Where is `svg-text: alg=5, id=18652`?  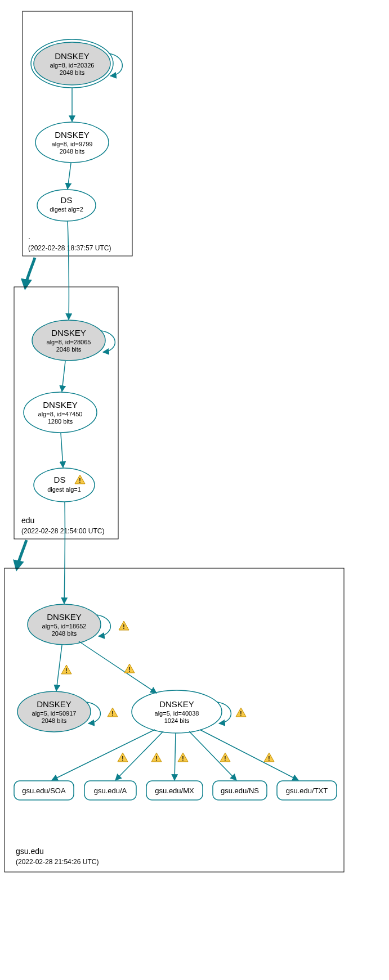 svg-text: alg=5, id=18652 is located at coordinates (64, 626).